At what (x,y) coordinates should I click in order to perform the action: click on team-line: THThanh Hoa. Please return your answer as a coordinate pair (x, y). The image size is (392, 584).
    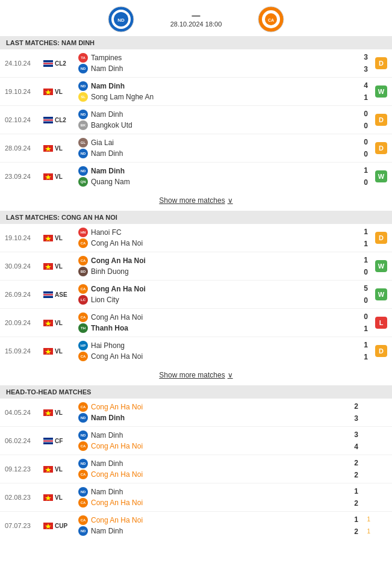
    Looking at the image, I should click on (216, 328).